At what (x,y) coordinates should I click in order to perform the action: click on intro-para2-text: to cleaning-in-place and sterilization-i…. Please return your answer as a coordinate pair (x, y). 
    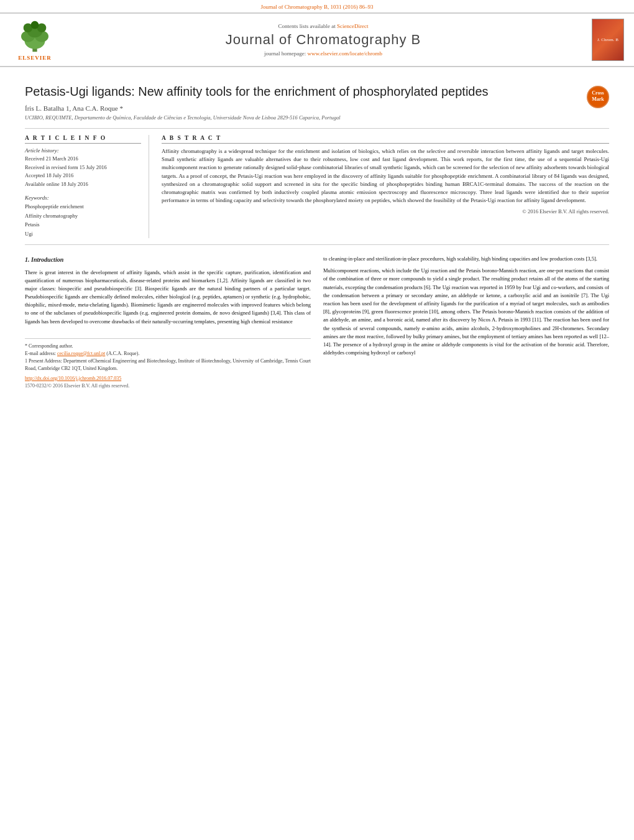
    Looking at the image, I should click on (460, 259).